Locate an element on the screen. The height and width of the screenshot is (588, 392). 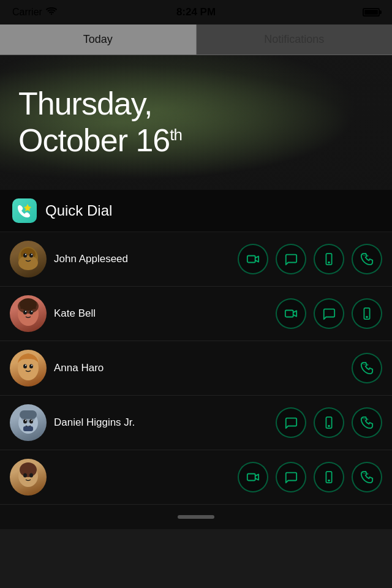
carrier-label: Carrier is located at coordinates (27, 12).